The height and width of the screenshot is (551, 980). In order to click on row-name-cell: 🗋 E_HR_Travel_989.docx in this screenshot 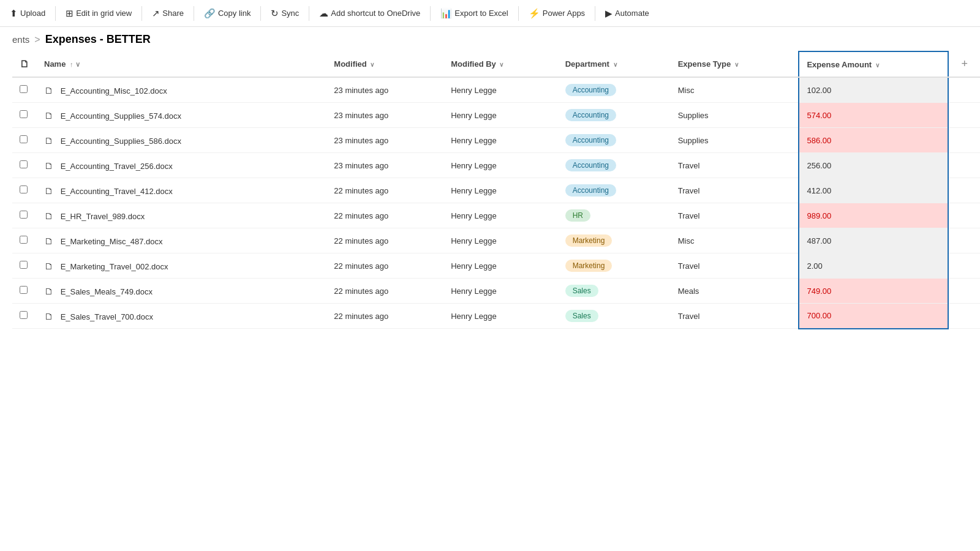, I will do `click(181, 216)`.